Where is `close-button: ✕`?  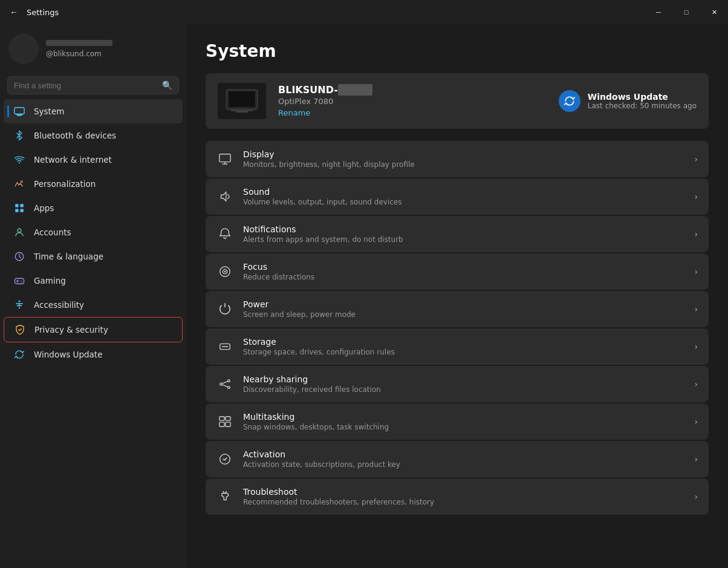
close-button: ✕ is located at coordinates (714, 12).